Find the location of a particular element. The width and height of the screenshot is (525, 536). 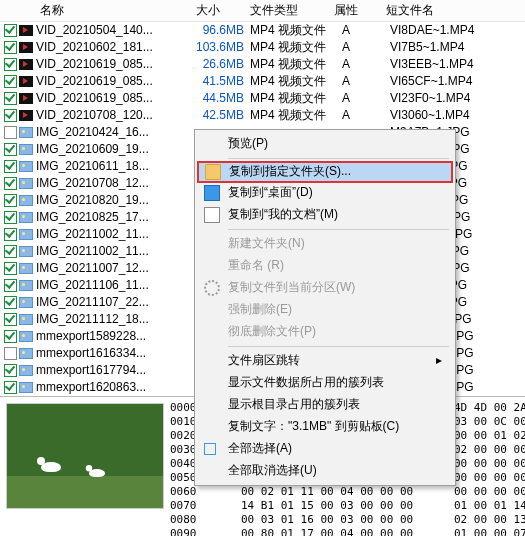

desktop-icon is located at coordinates (212, 193).